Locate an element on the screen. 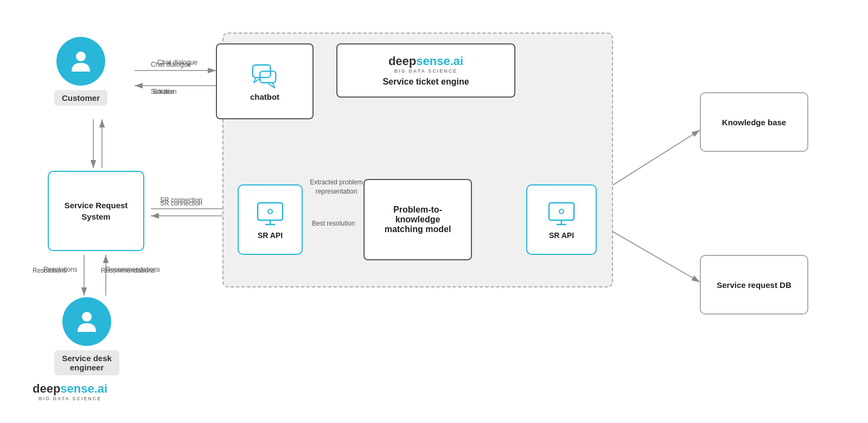 Image resolution: width=868 pixels, height=423 pixels. service-request-db-box: Service request DB is located at coordinates (754, 285).